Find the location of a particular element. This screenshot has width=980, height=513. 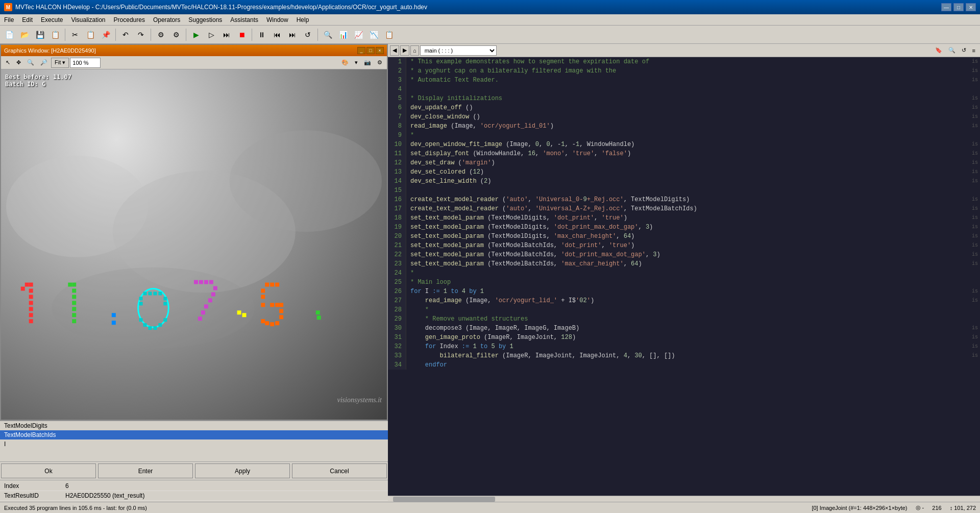

ed-bookmark: 🔖 is located at coordinates (939, 51).